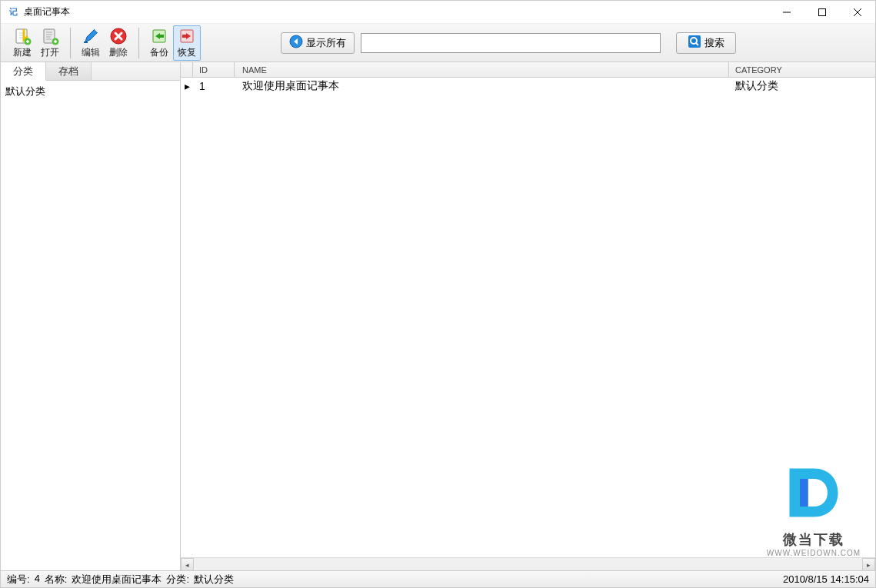  I want to click on tab-category: 分类, so click(23, 71).